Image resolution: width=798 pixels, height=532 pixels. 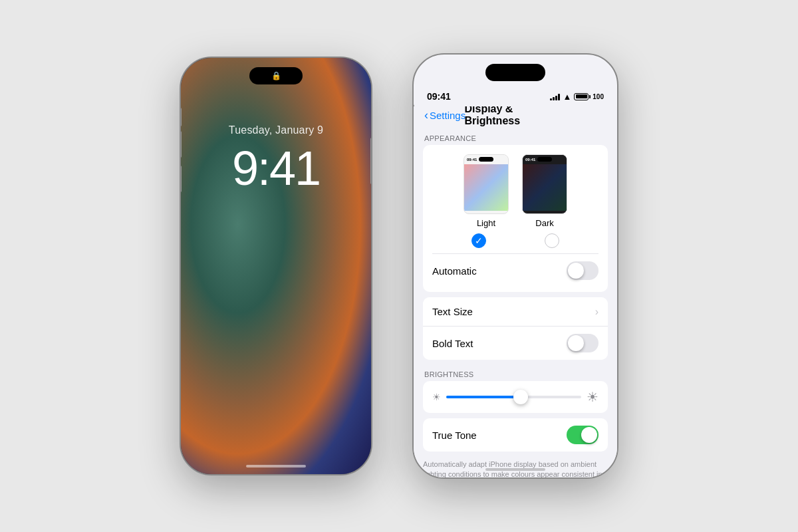 I want to click on battery-fill, so click(x=581, y=96).